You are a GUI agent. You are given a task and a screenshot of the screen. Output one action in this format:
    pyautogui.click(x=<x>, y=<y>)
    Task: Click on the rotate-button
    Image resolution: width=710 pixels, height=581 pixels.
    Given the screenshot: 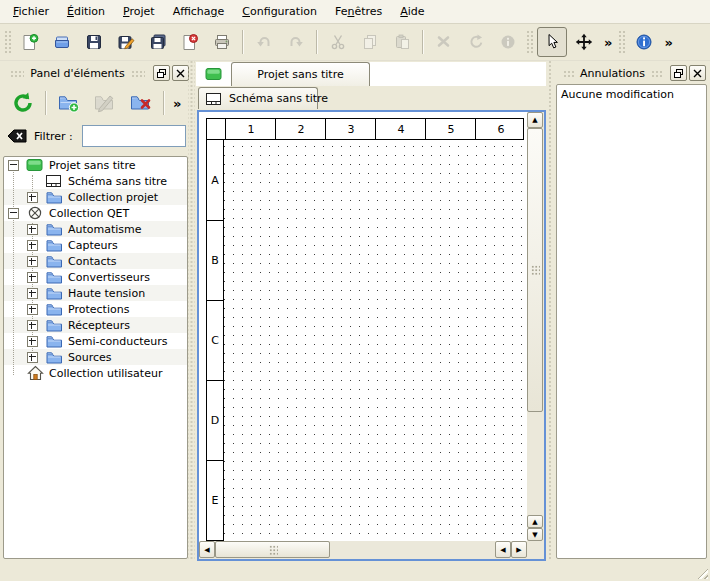 What is the action you would take?
    pyautogui.click(x=476, y=42)
    